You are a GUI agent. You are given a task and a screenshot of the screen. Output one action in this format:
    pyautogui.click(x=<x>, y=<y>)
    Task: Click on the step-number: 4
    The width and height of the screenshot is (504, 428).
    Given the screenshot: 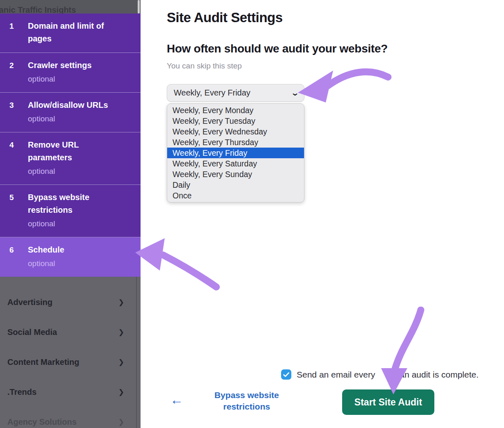 What is the action you would take?
    pyautogui.click(x=14, y=158)
    